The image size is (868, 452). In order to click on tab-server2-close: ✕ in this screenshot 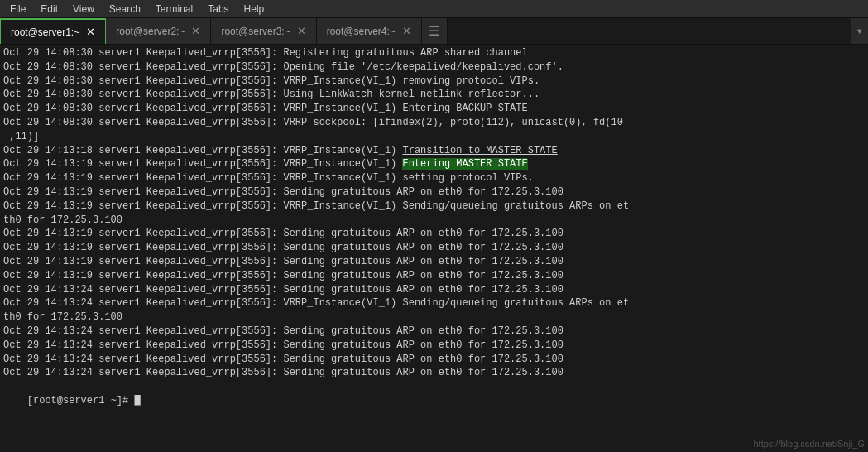, I will do `click(195, 31)`.